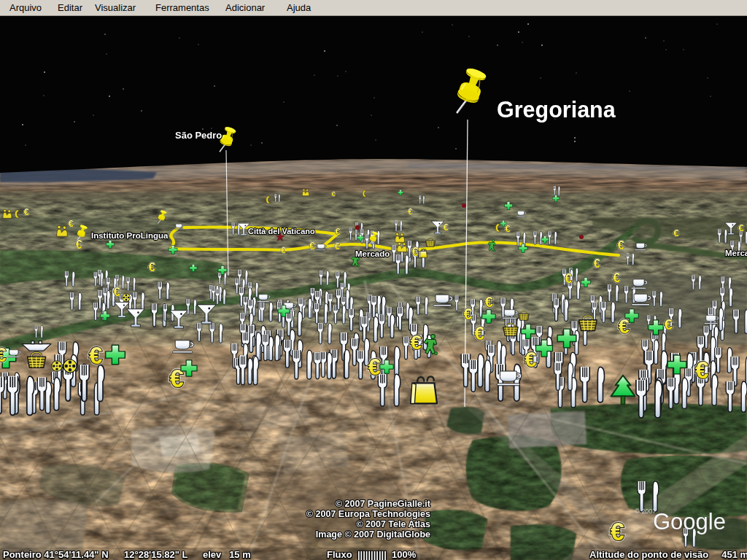 This screenshot has height=560, width=747. Describe the element at coordinates (736, 253) in the screenshot. I see `svg-text: Merca` at that location.